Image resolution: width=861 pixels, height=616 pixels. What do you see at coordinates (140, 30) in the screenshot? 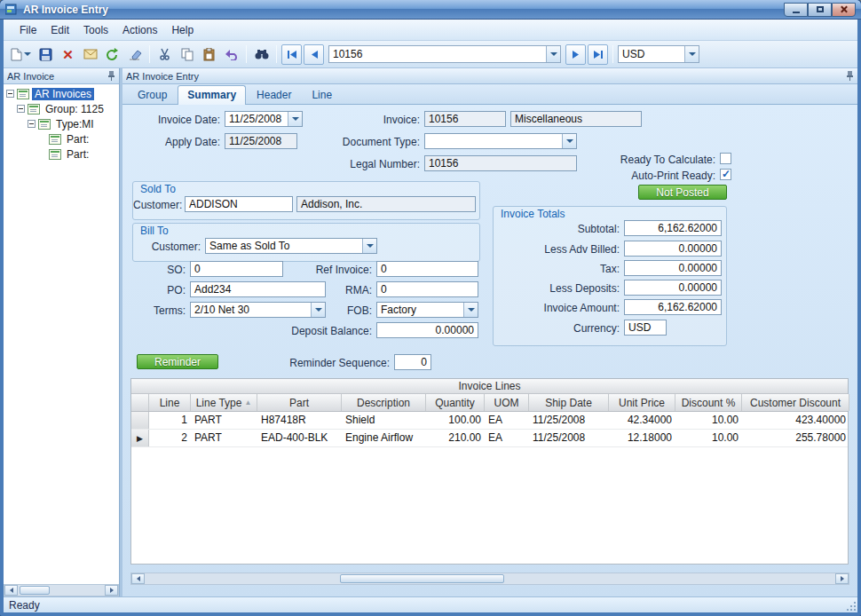
I see `menu-actions: Actions` at bounding box center [140, 30].